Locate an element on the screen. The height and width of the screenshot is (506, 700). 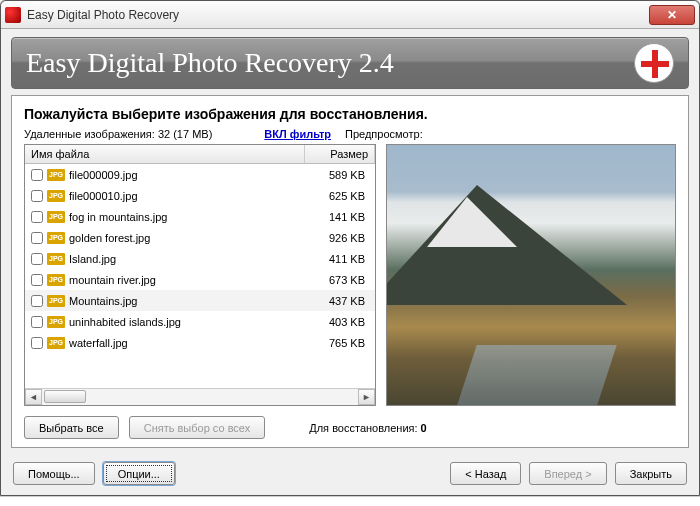
file-name: Mountains.jpg is located at coordinates (187, 301).